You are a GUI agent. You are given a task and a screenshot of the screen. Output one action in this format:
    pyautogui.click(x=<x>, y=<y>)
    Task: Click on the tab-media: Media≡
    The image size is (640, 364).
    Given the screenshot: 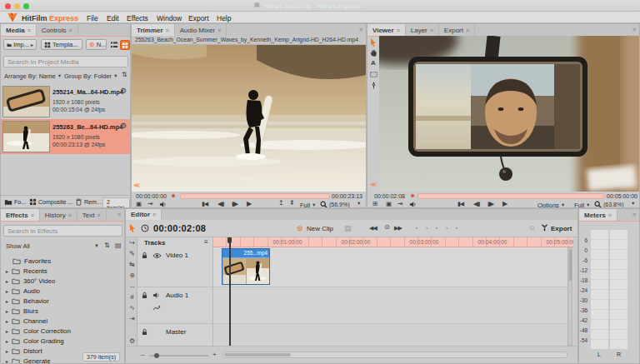 What is the action you would take?
    pyautogui.click(x=18, y=30)
    